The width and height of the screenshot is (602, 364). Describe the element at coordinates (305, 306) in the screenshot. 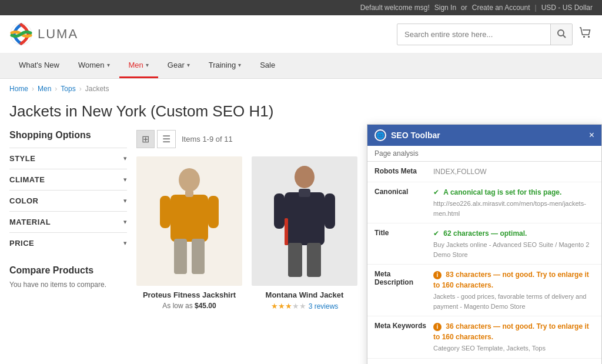

I see `product-stars-2: ★★★★★ 3 reviews` at that location.